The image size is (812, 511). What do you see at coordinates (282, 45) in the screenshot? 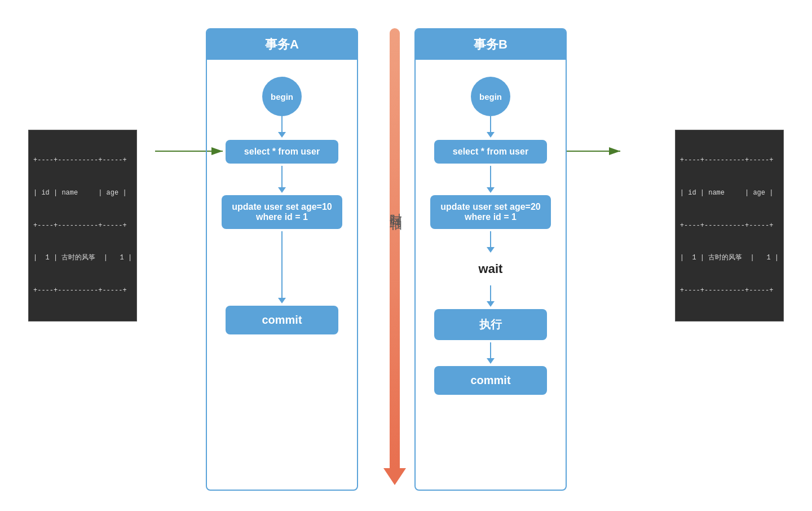
I see `transaction-a-header: 事务A` at bounding box center [282, 45].